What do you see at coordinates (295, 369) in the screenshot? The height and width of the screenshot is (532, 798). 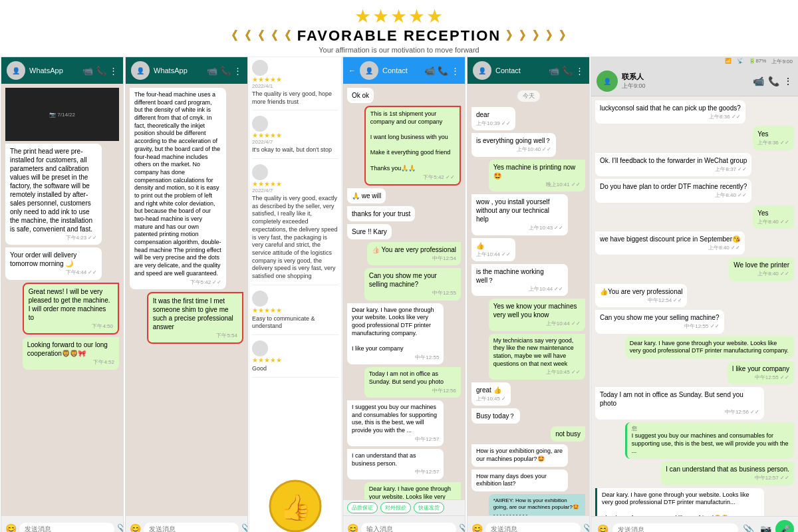 I see `review-text-5: Good` at bounding box center [295, 369].